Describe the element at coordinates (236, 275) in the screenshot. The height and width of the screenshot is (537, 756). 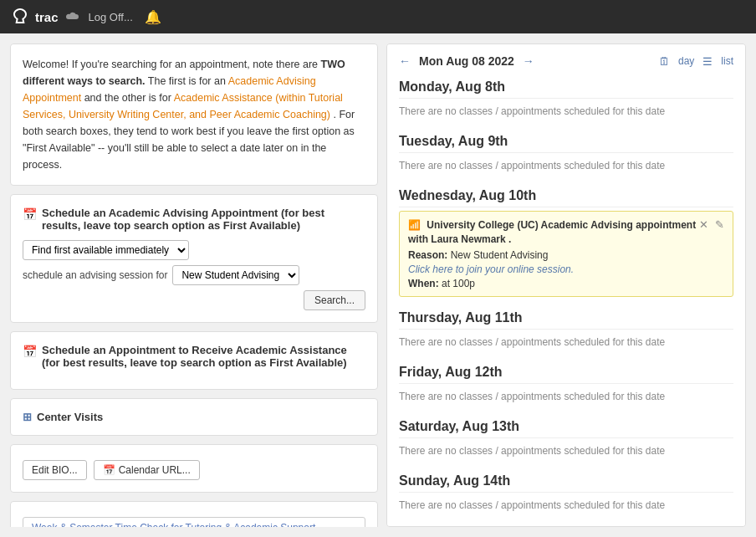
I see `advising-dropdown2: New Student Advising` at that location.